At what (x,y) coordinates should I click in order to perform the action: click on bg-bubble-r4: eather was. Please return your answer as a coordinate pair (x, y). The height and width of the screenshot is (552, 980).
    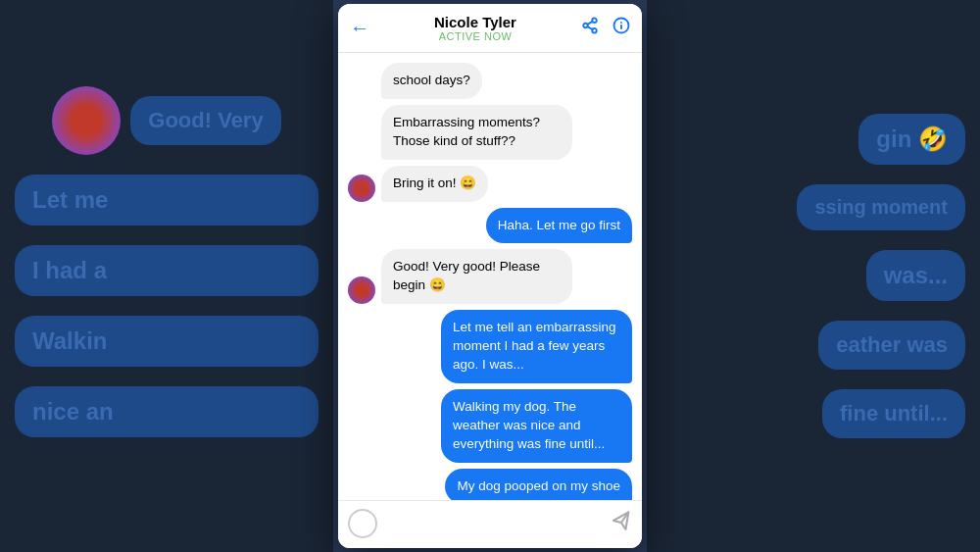
    Looking at the image, I should click on (892, 345).